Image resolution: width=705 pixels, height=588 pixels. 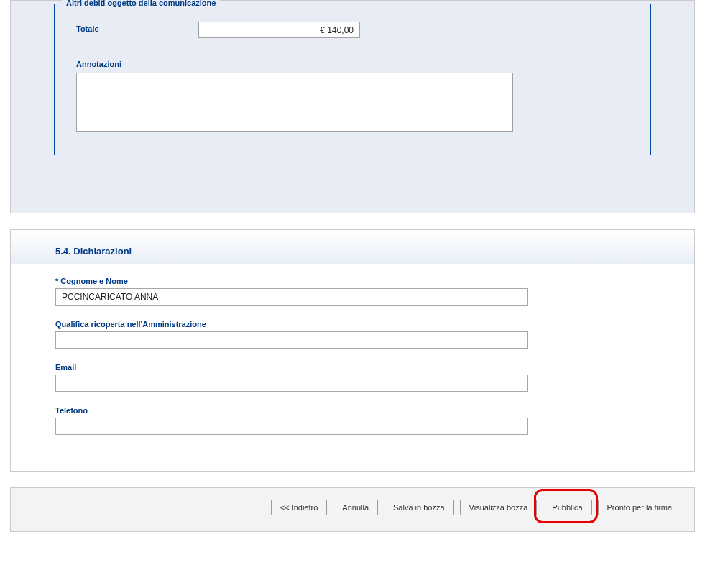 What do you see at coordinates (295, 103) in the screenshot?
I see `textarea-wrap` at bounding box center [295, 103].